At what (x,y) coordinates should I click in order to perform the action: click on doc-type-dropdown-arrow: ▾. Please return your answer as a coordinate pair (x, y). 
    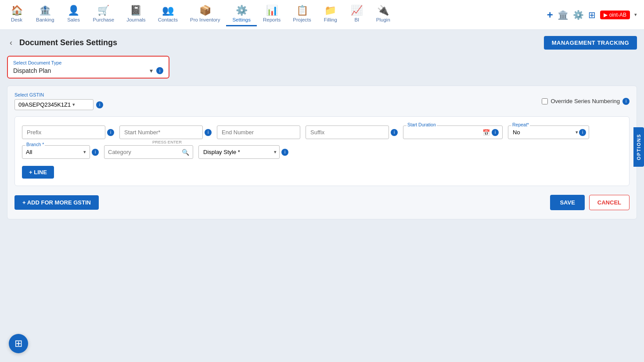
    Looking at the image, I should click on (151, 71).